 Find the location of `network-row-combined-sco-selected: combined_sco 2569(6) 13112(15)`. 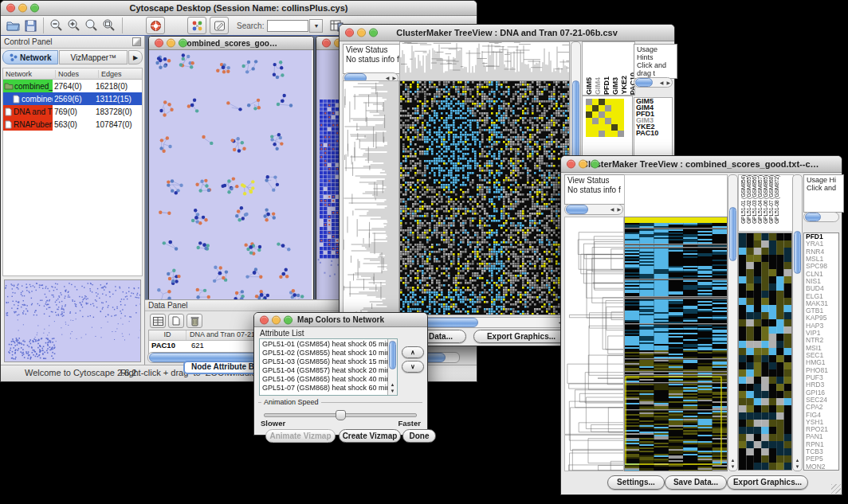

network-row-combined-sco-selected: combined_sco 2569(6) 13112(15) is located at coordinates (73, 99).